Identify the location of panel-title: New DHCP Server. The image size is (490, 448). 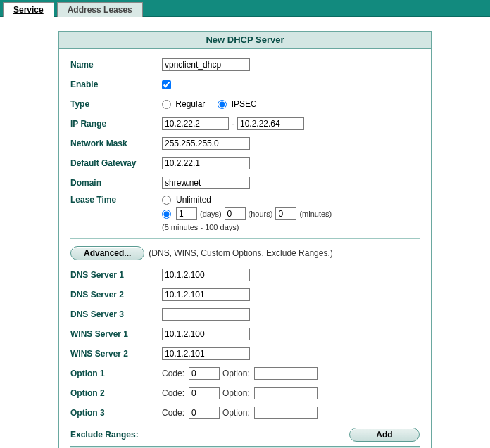
(245, 40).